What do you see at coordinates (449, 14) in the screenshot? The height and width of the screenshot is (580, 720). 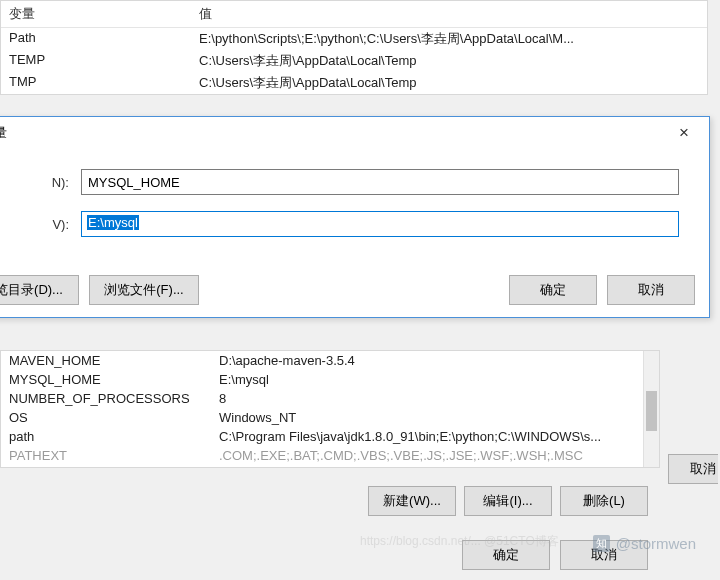 I see `column-header-value: 值` at bounding box center [449, 14].